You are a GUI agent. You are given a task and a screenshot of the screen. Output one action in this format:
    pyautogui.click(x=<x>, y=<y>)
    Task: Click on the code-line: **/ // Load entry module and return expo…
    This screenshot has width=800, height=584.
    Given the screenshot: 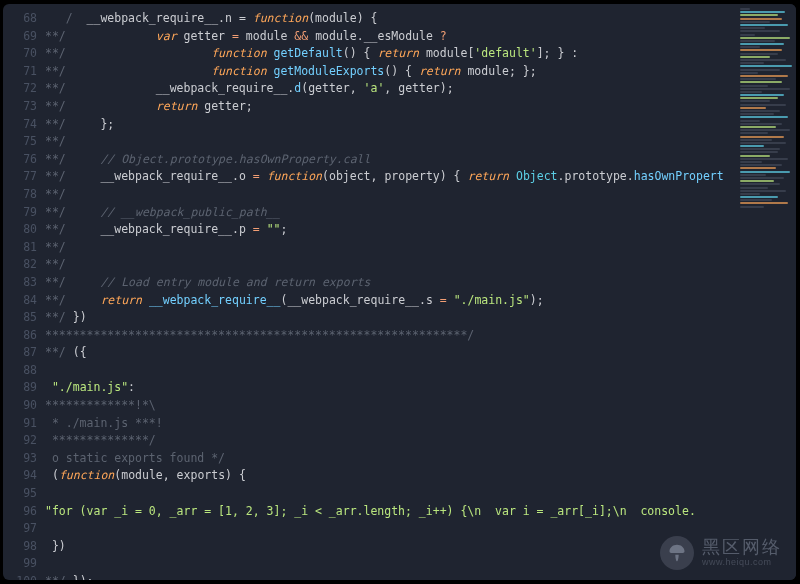 What is the action you would take?
    pyautogui.click(x=390, y=283)
    